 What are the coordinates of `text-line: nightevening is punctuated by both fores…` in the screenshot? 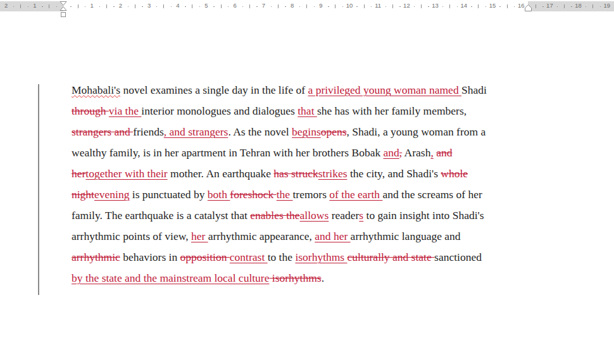 It's located at (308, 195).